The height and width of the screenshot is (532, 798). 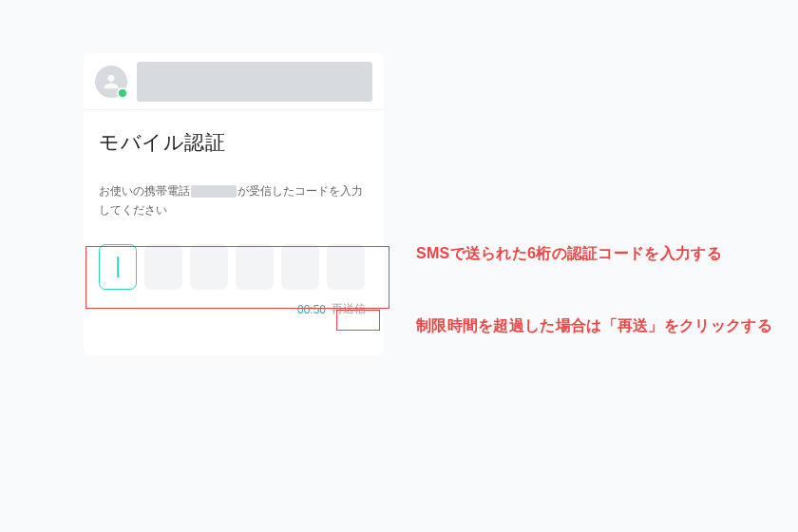 What do you see at coordinates (234, 310) in the screenshot?
I see `timer-row: 00:50 再送信` at bounding box center [234, 310].